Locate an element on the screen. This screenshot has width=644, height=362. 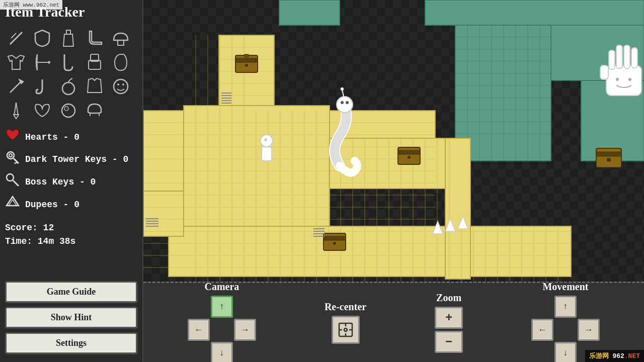
stats-section: Hearts - 0 Dark Tower Keys - 0 Boss Keys… is located at coordinates (71, 171).